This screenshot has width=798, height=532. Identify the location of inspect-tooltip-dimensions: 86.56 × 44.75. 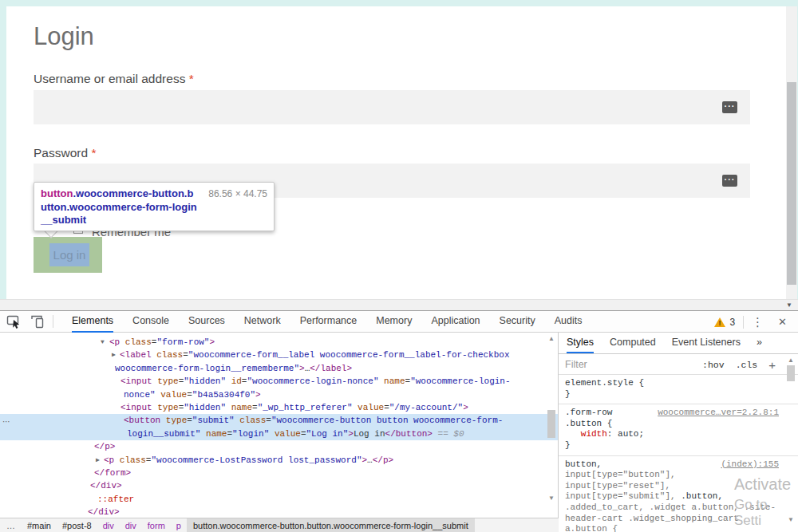
(238, 207).